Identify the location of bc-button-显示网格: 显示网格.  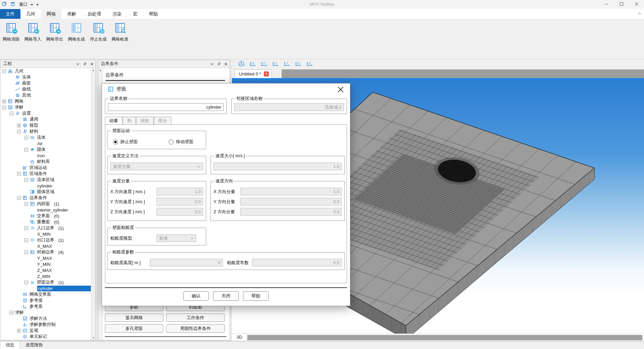
(134, 318).